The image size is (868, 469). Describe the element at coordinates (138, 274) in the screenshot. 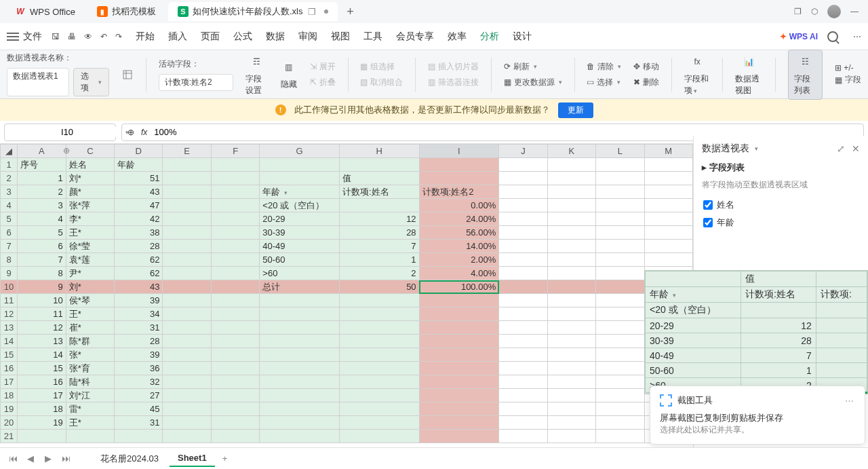

I see `cell: 62` at that location.